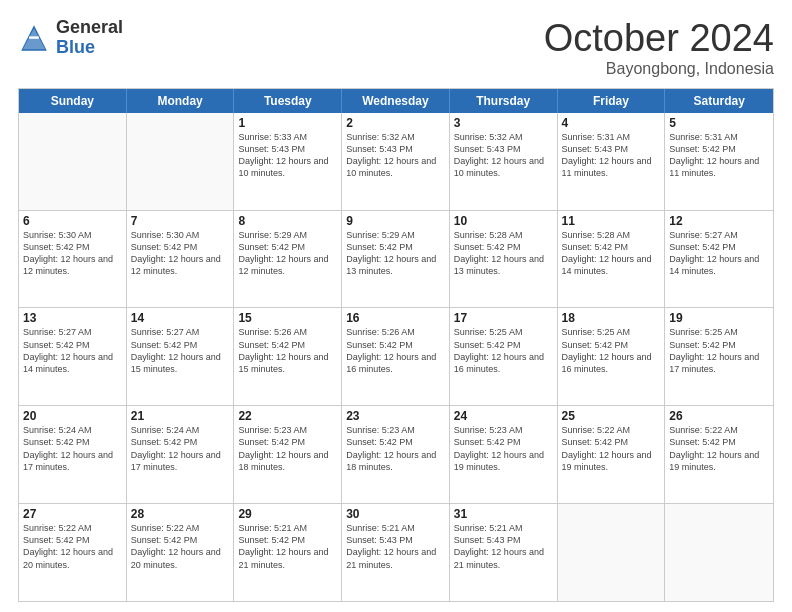 Image resolution: width=792 pixels, height=612 pixels. What do you see at coordinates (504, 318) in the screenshot?
I see `day-number: 17` at bounding box center [504, 318].